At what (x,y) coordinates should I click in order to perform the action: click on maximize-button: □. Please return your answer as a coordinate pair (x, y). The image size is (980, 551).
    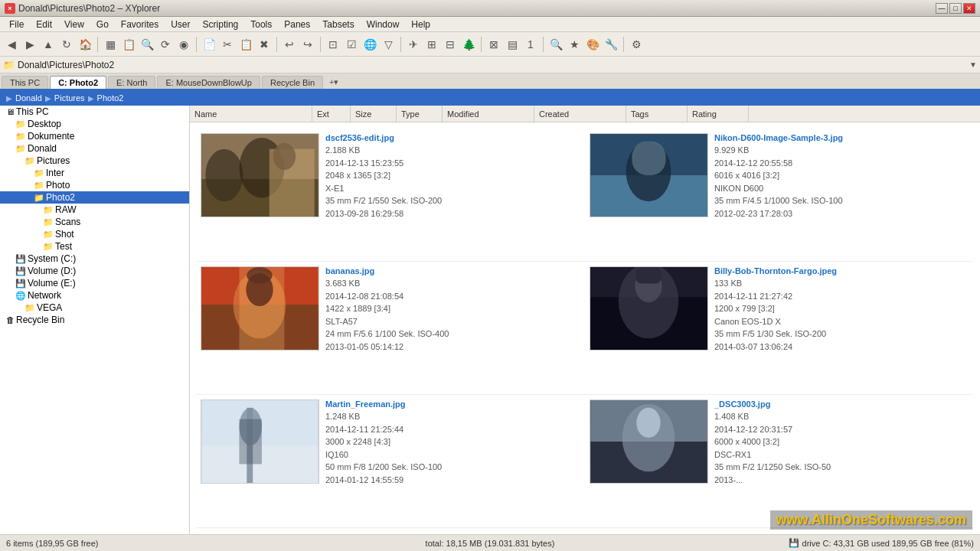
    Looking at the image, I should click on (956, 8).